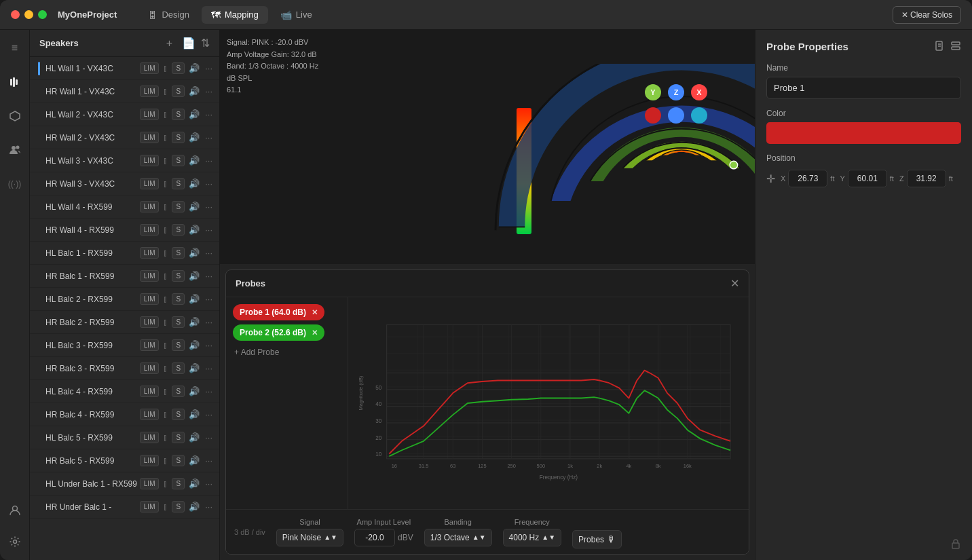  I want to click on amp-input, so click(375, 538).